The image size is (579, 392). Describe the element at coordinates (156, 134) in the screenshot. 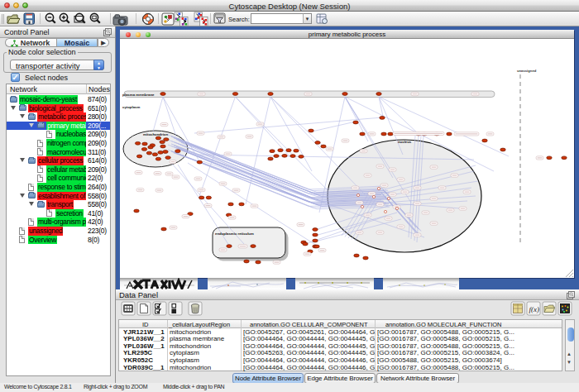

I see `svg-text: mitochondrion` at that location.